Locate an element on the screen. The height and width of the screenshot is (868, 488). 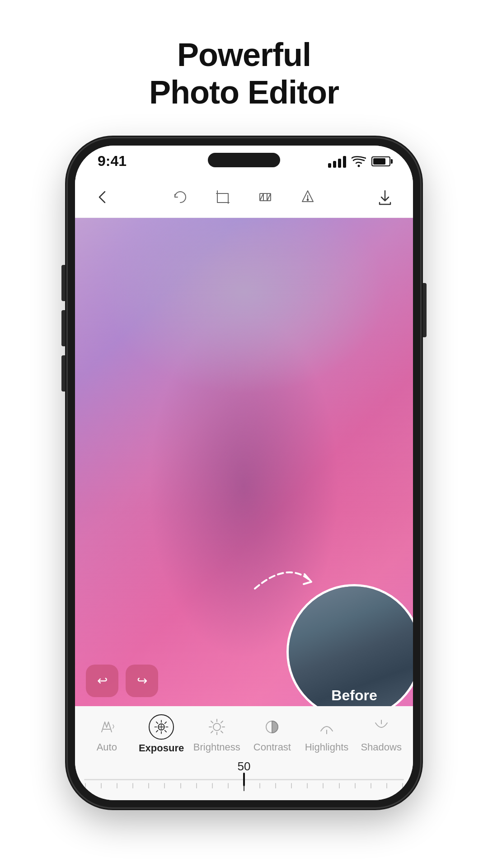
status-time: 9:41 is located at coordinates (112, 161).